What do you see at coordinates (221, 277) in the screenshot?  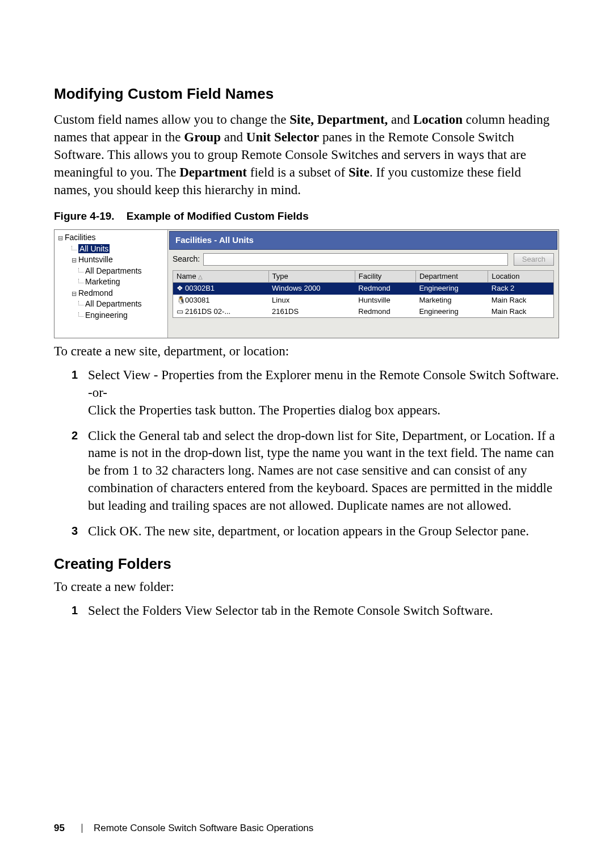 I see `column-header: Name△` at bounding box center [221, 277].